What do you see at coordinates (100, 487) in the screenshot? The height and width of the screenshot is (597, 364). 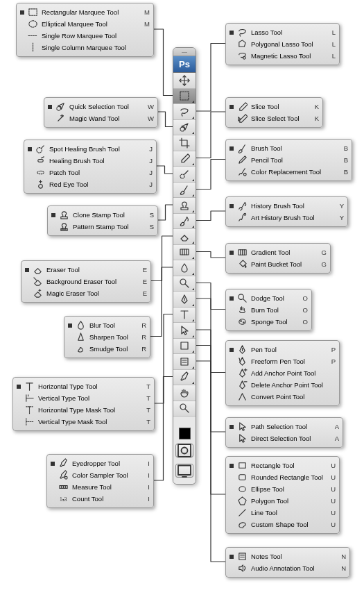 I see `flyout-item-measure: Measure Tool I` at bounding box center [100, 487].